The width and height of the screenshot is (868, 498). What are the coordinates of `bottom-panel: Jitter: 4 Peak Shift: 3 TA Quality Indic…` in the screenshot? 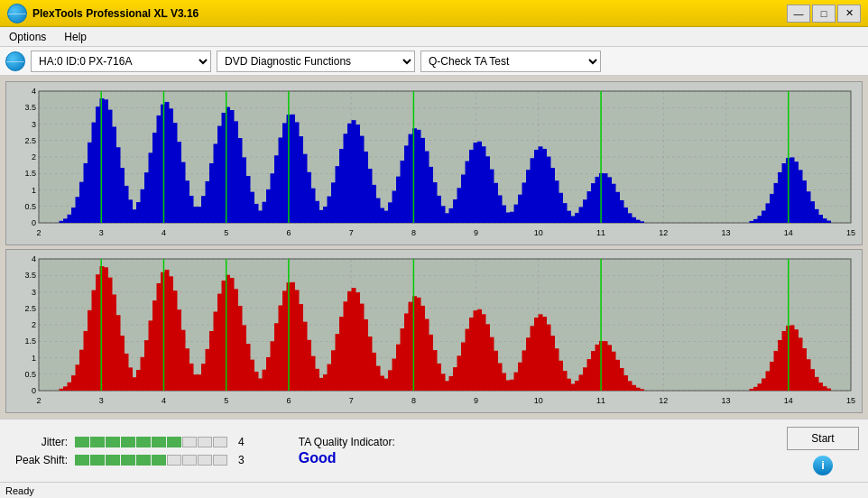 It's located at (434, 450).